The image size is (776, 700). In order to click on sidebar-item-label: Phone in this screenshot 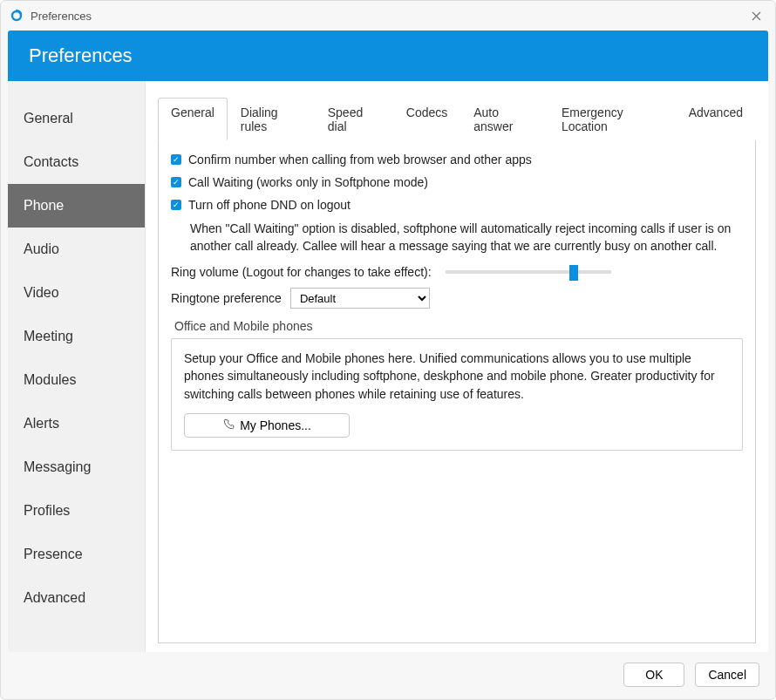, I will do `click(44, 206)`.